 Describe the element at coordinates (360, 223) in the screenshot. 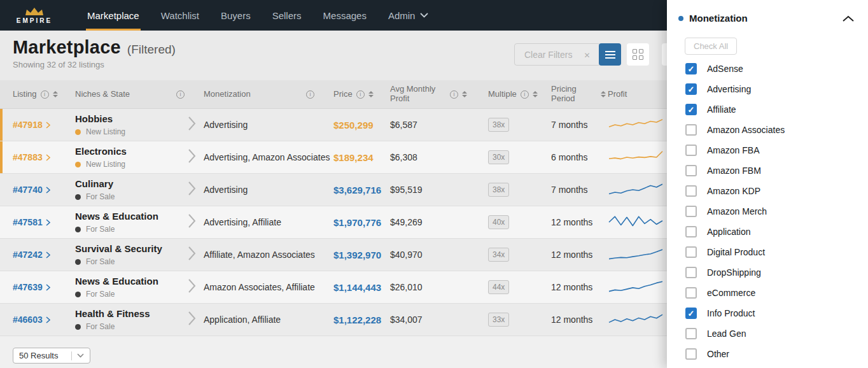

I see `price-cell: $1,970,776` at that location.